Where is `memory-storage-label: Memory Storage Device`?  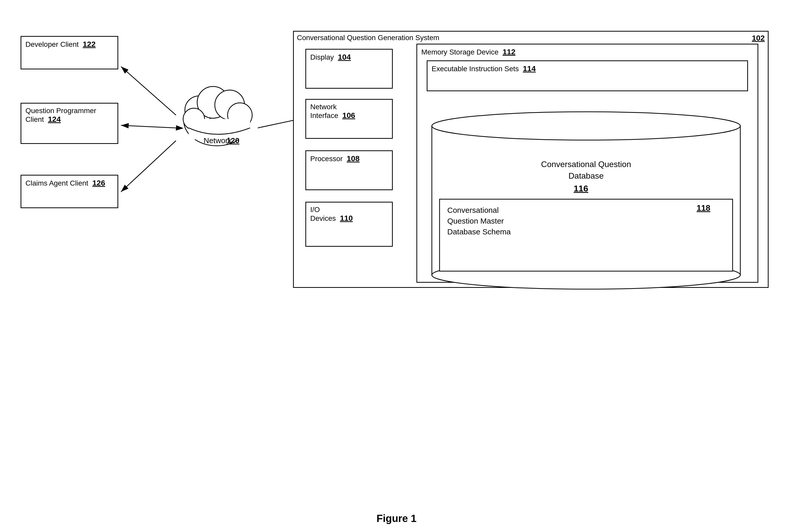
memory-storage-label: Memory Storage Device is located at coordinates (460, 52).